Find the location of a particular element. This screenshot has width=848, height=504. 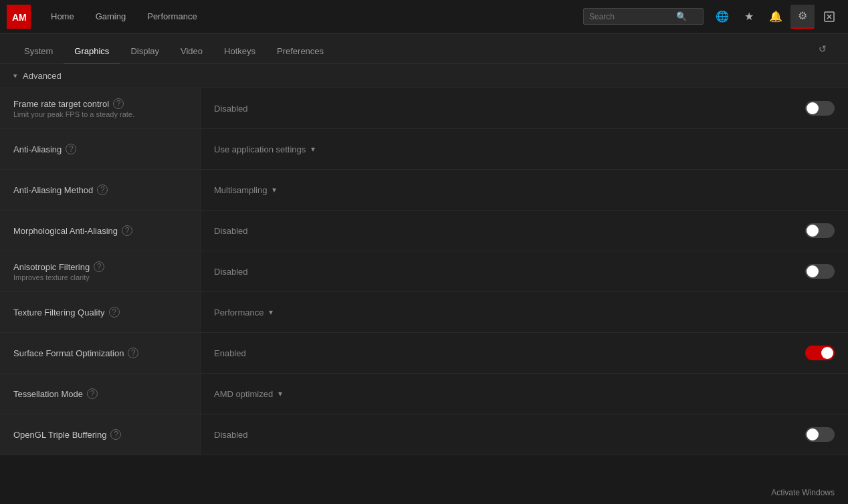

svg-text: AMD is located at coordinates (19, 17).